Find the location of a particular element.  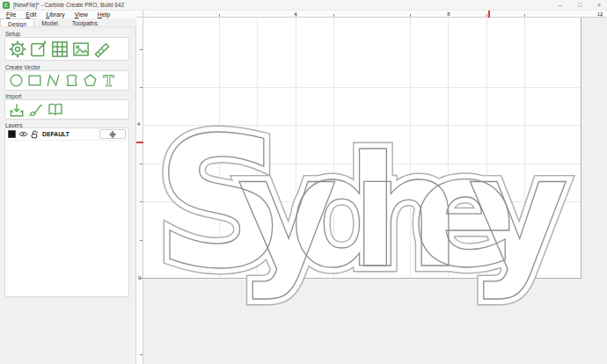

gear-icon is located at coordinates (113, 135).